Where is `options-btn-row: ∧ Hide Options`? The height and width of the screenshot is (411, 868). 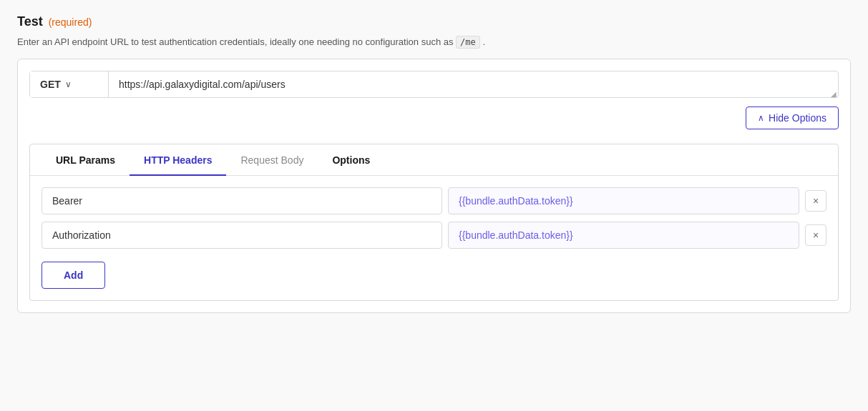 options-btn-row: ∧ Hide Options is located at coordinates (434, 114).